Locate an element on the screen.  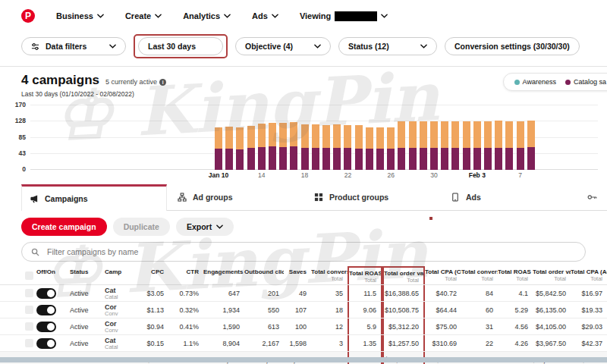
tab-campaigns: Campaigns is located at coordinates (94, 197).